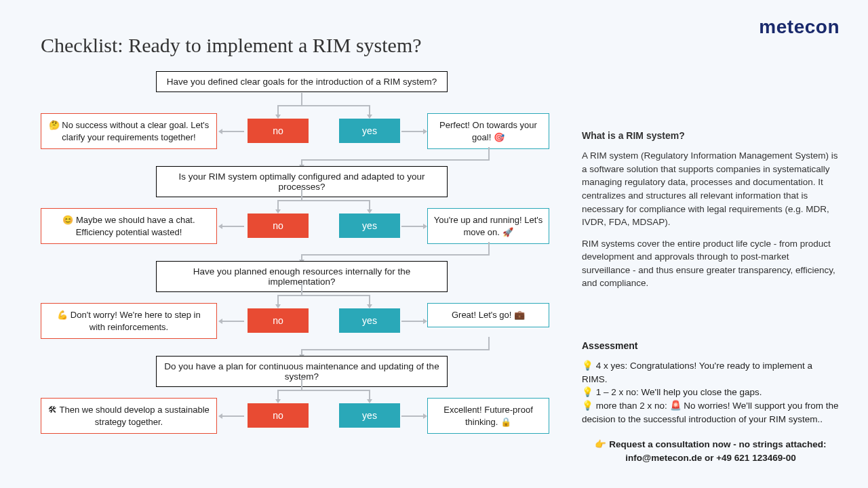  I want to click on assessment-heading: Assessment, so click(711, 346).